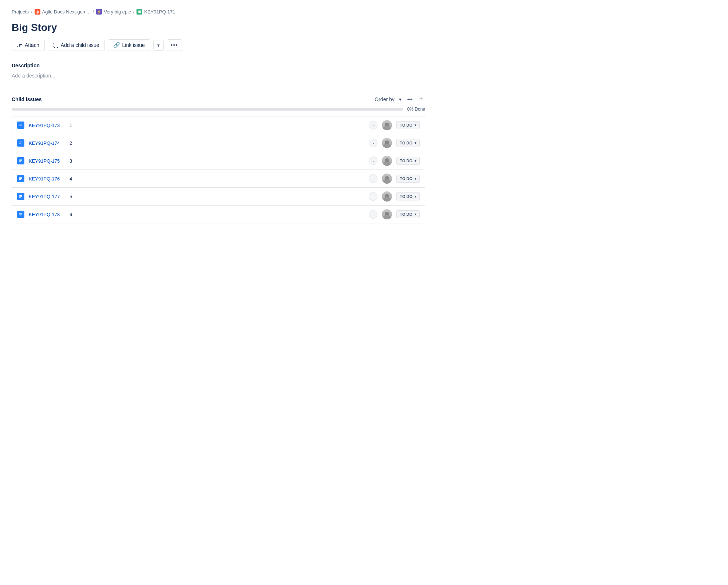 The height and width of the screenshot is (585, 728). What do you see at coordinates (47, 179) in the screenshot?
I see `issue-key-176: KEY91PQ-176` at bounding box center [47, 179].